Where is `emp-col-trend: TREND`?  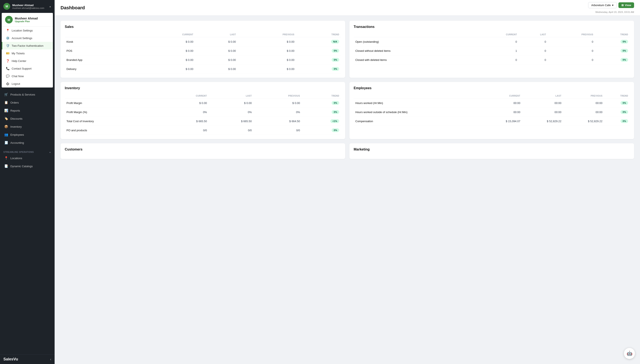 emp-col-trend: TREND is located at coordinates (617, 96).